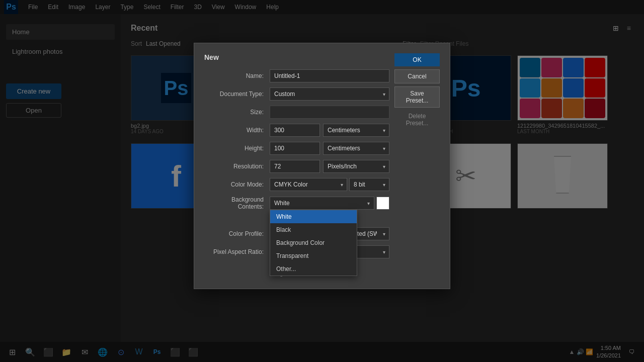 The width and height of the screenshot is (644, 362). Describe the element at coordinates (417, 120) in the screenshot. I see `delete-preset-button: Delete Preset...` at that location.